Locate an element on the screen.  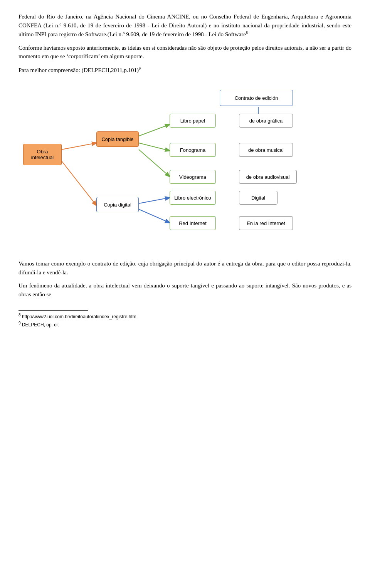
paragraph-5-text: Um fenômeno da atualidade, a obra intele… is located at coordinates (185, 290).